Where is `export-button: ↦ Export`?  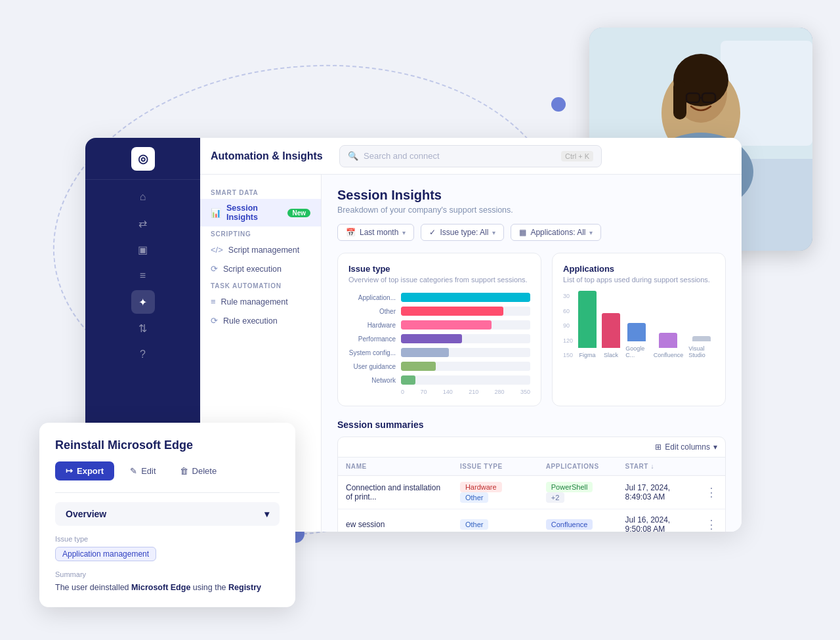
export-button: ↦ Export is located at coordinates (85, 471).